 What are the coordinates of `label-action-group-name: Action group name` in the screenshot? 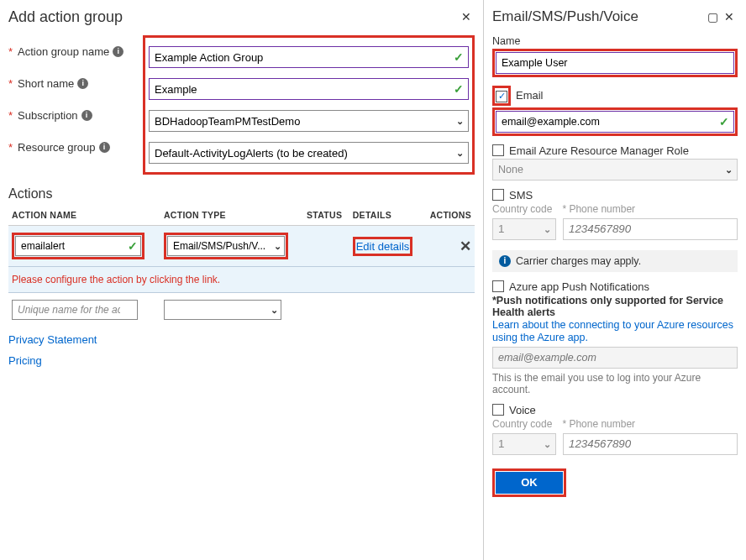 It's located at (64, 52).